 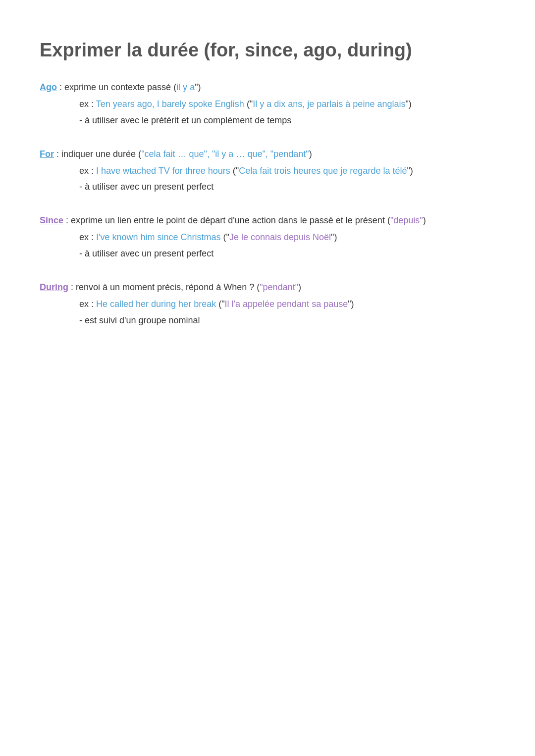 What do you see at coordinates (268, 304) in the screenshot?
I see `section-during: During : renvoi à un moment précis, répo…` at bounding box center [268, 304].